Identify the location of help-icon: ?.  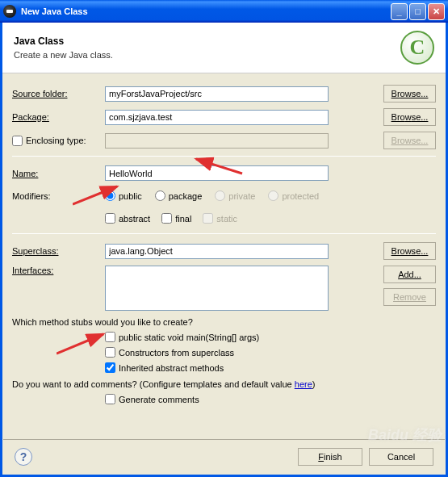
(23, 457).